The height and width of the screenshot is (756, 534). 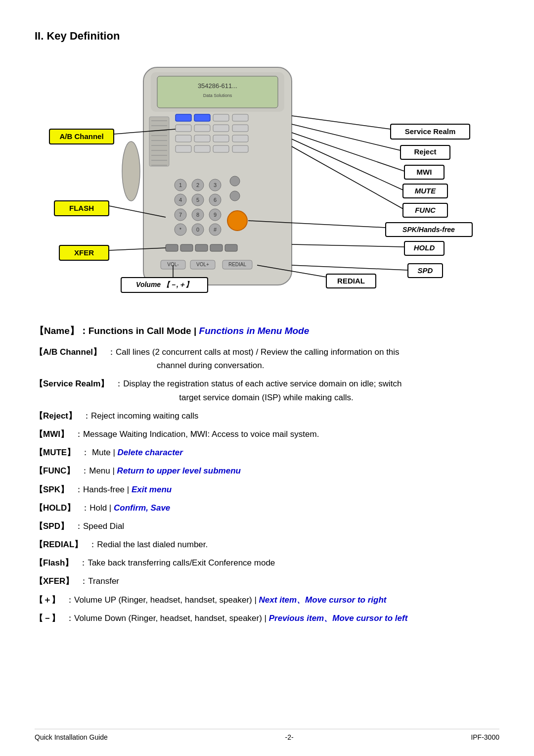 I want to click on svg-text: FUNC, so click(x=425, y=210).